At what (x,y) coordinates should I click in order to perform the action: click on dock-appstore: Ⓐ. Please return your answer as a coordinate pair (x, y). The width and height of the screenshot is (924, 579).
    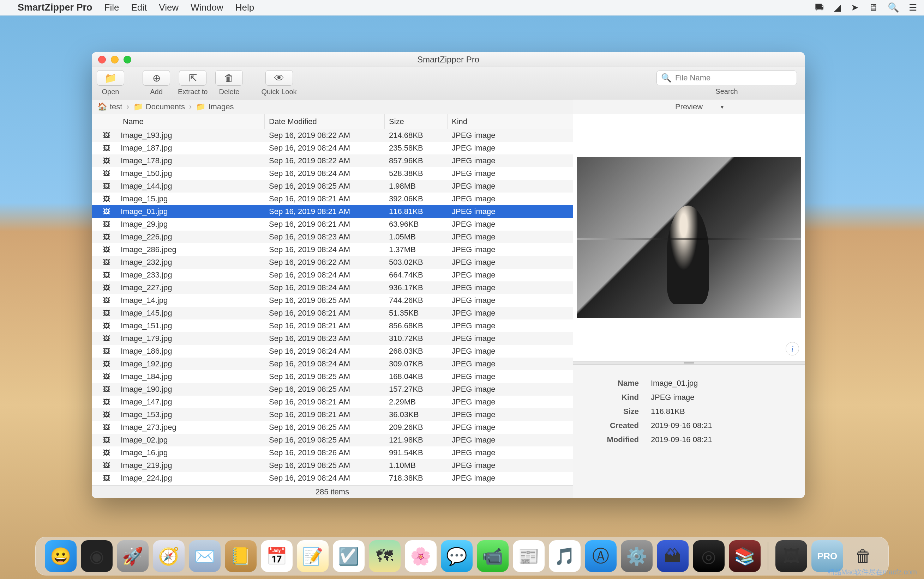
    Looking at the image, I should click on (601, 556).